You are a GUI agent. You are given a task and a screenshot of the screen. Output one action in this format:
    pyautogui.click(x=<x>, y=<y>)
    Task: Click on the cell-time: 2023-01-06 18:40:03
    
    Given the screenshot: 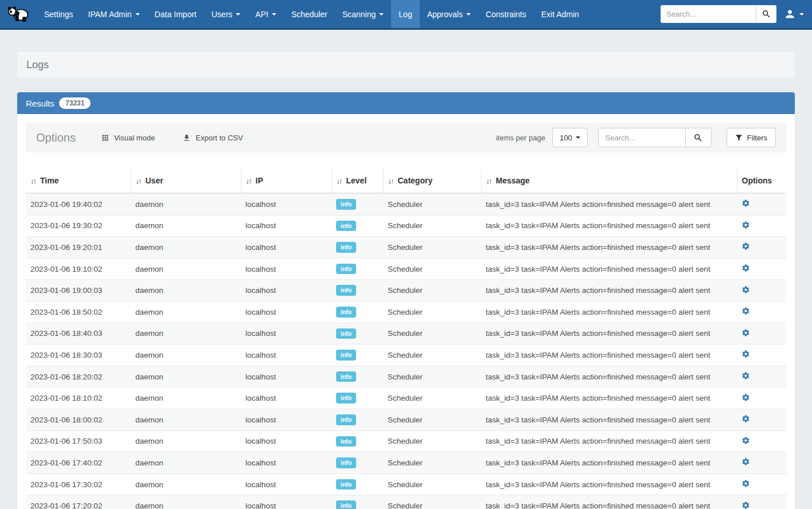 What is the action you would take?
    pyautogui.click(x=78, y=334)
    